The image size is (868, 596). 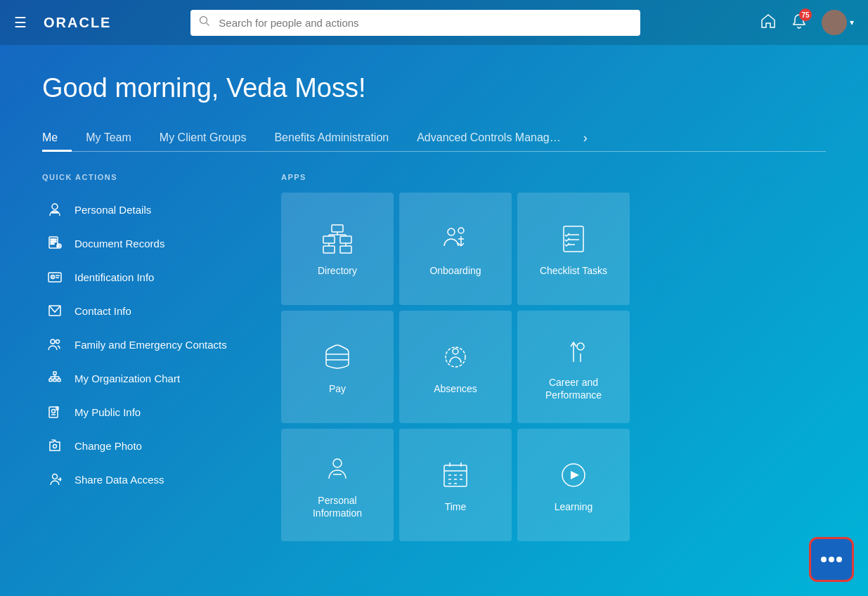 What do you see at coordinates (141, 479) in the screenshot?
I see `quick-action-share-data-access: Share Data Access` at bounding box center [141, 479].